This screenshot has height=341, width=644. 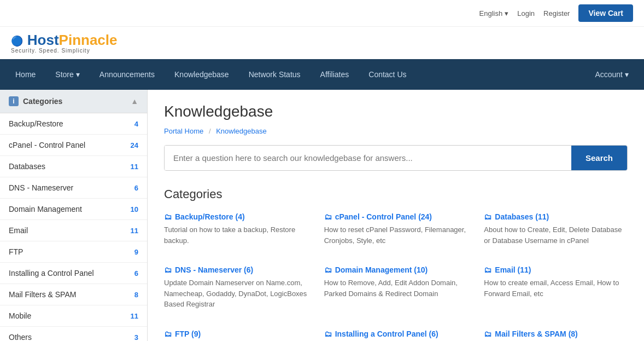 I want to click on info-icon: i, so click(x=14, y=101).